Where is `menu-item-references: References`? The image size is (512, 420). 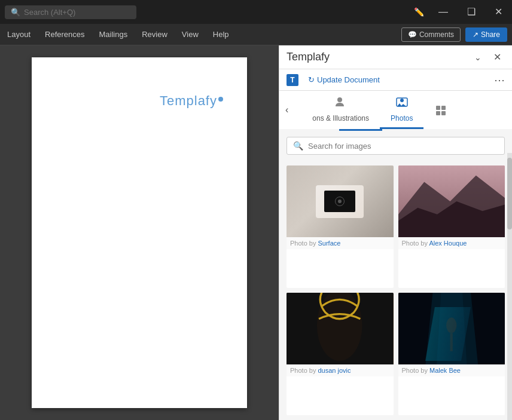
menu-item-references: References is located at coordinates (65, 35).